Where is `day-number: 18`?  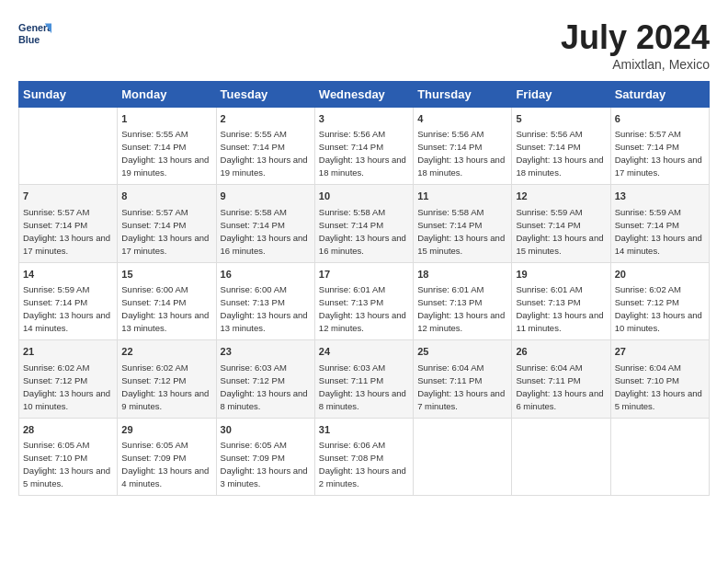
day-number: 18 is located at coordinates (462, 274).